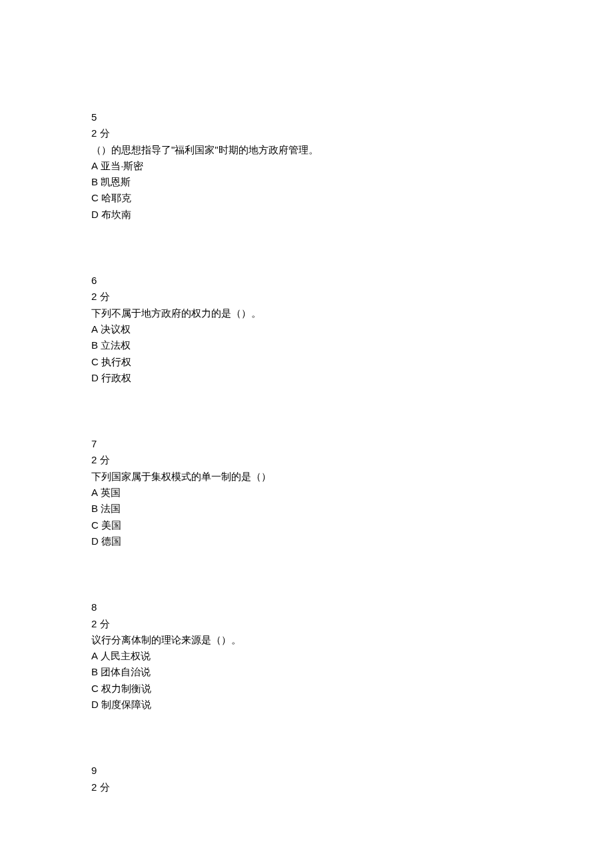 The image size is (613, 868). Describe the element at coordinates (115, 377) in the screenshot. I see `option-text: 行政权` at that location.